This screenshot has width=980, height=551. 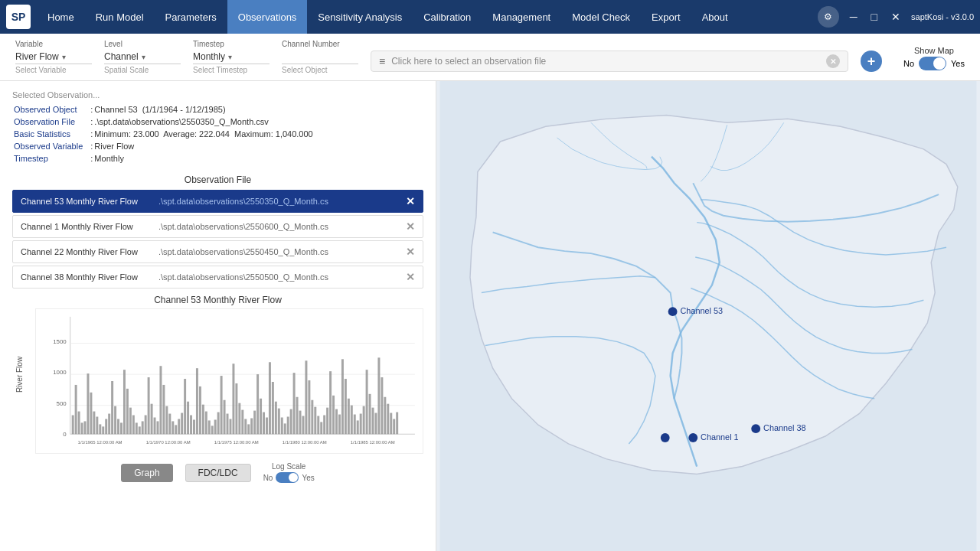 What do you see at coordinates (191, 17) in the screenshot?
I see `nav-parameters: Parameters` at bounding box center [191, 17].